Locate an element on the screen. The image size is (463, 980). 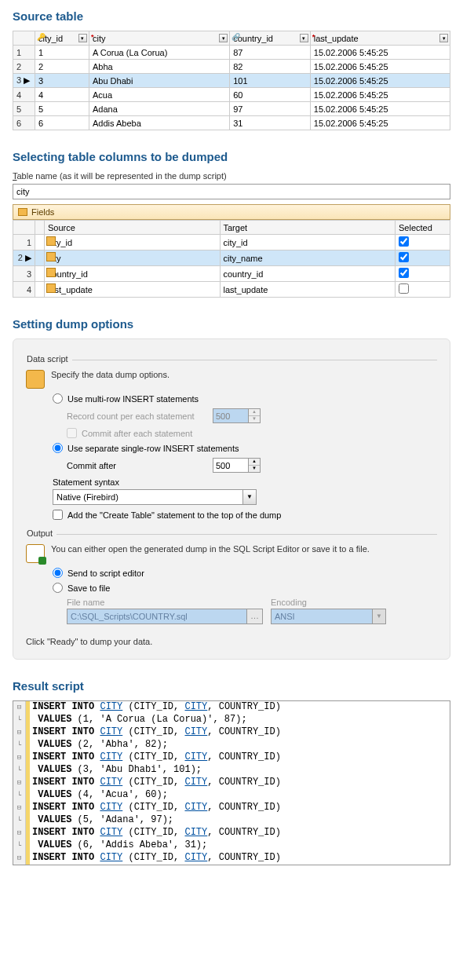
table-row: 3country_idcountry_id is located at coordinates (232, 274).